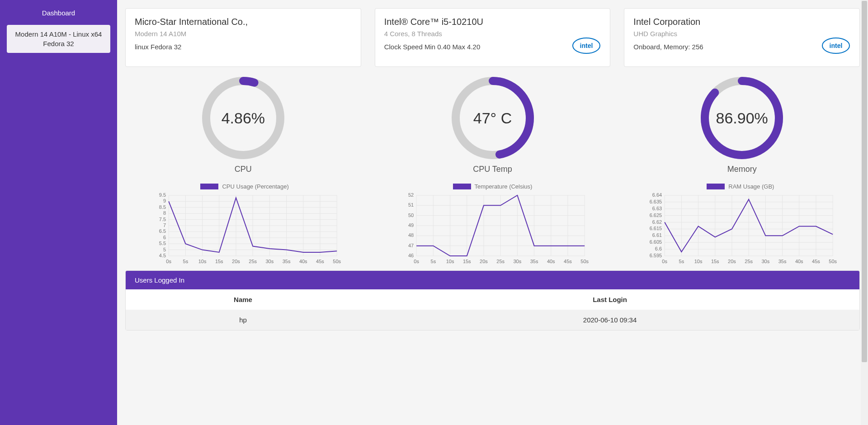 Image resolution: width=868 pixels, height=425 pixels. I want to click on cpu-card-line: Clock Speed Min 0.40 Max 4.20, so click(493, 47).